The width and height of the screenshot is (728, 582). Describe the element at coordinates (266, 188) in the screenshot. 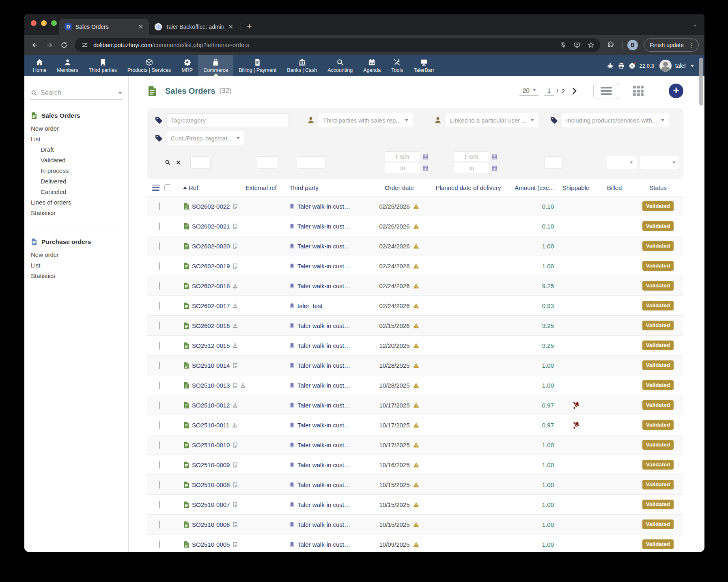

I see `column-header-external-ref: External ref` at that location.